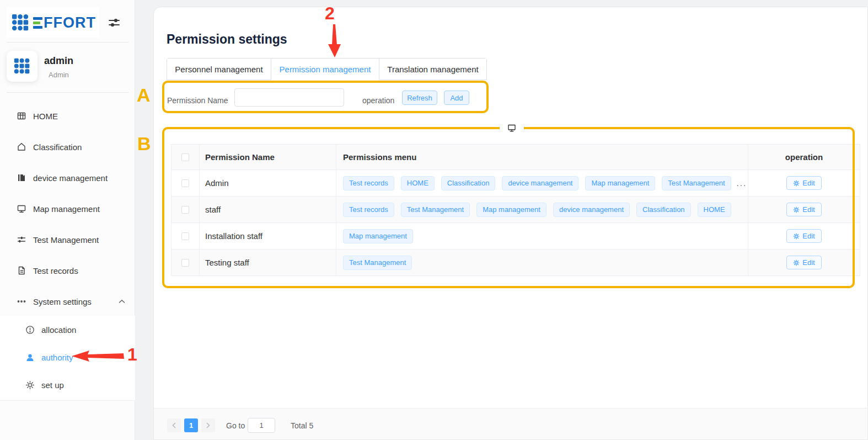  What do you see at coordinates (516, 263) in the screenshot?
I see `table-row: Testing staff Test Management Edit` at bounding box center [516, 263].